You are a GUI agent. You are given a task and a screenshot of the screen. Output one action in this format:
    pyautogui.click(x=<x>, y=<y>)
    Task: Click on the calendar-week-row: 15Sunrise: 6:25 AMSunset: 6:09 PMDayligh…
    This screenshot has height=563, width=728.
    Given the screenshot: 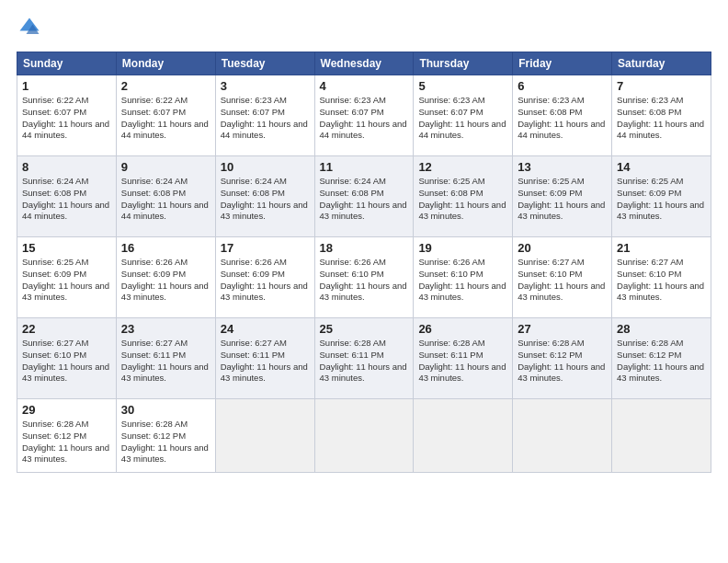 What is the action you would take?
    pyautogui.click(x=364, y=278)
    